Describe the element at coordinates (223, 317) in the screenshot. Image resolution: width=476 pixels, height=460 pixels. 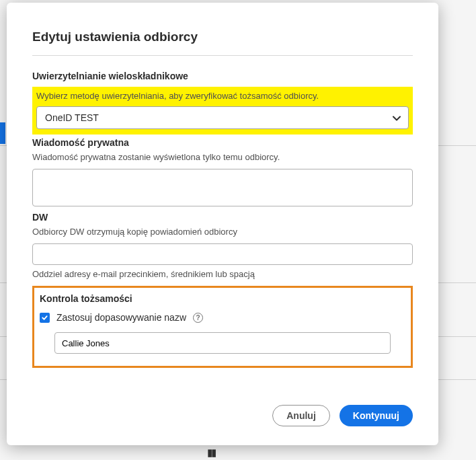
I see `name-matching-checkbox-row: Zastosuj dopasowywanie nazw ?` at that location.